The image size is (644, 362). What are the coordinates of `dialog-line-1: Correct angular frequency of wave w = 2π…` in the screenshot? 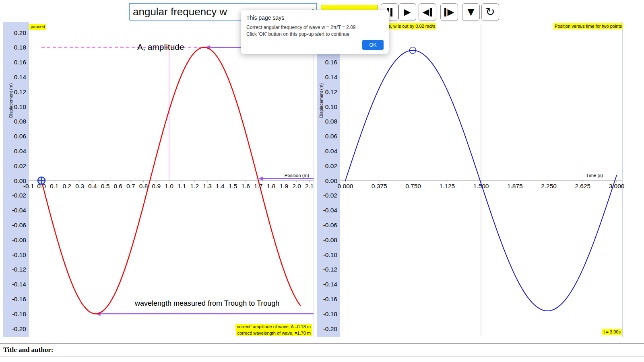 It's located at (301, 27).